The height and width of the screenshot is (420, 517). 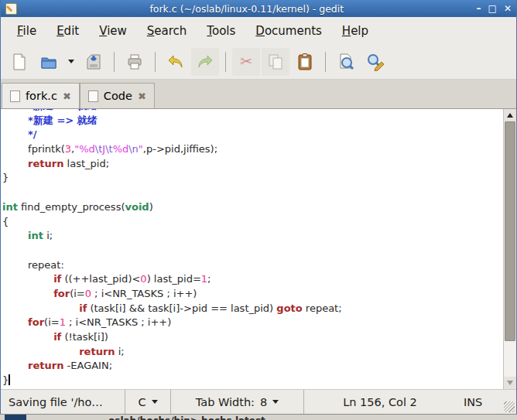 What do you see at coordinates (148, 402) in the screenshot?
I see `language-dropdown: C` at bounding box center [148, 402].